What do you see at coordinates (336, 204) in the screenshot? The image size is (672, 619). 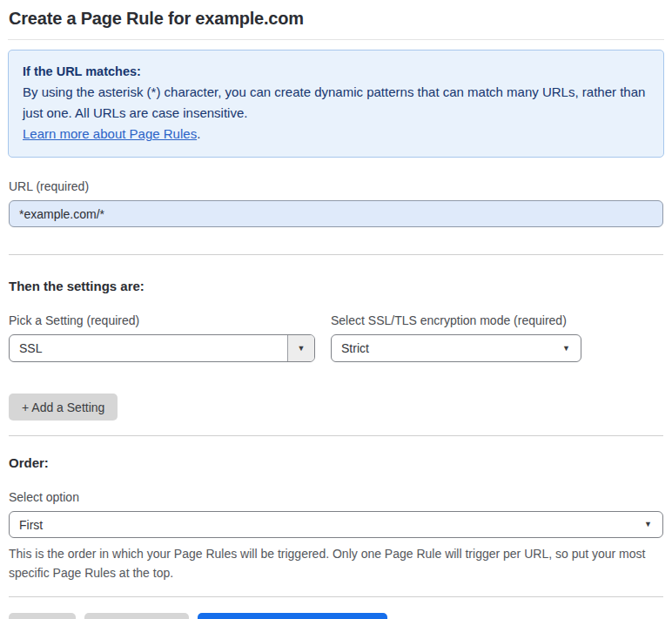 I see `url-field-block: URL (required)` at bounding box center [336, 204].